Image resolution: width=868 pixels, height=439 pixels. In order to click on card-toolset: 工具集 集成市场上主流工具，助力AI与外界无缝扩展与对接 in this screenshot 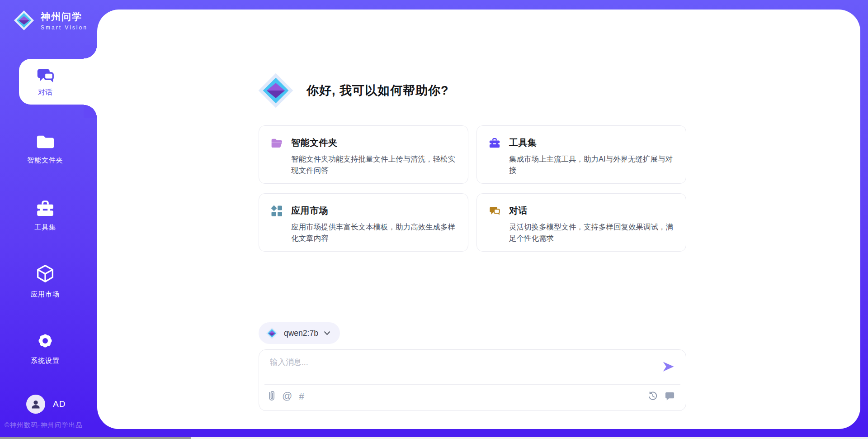, I will do `click(581, 155)`.